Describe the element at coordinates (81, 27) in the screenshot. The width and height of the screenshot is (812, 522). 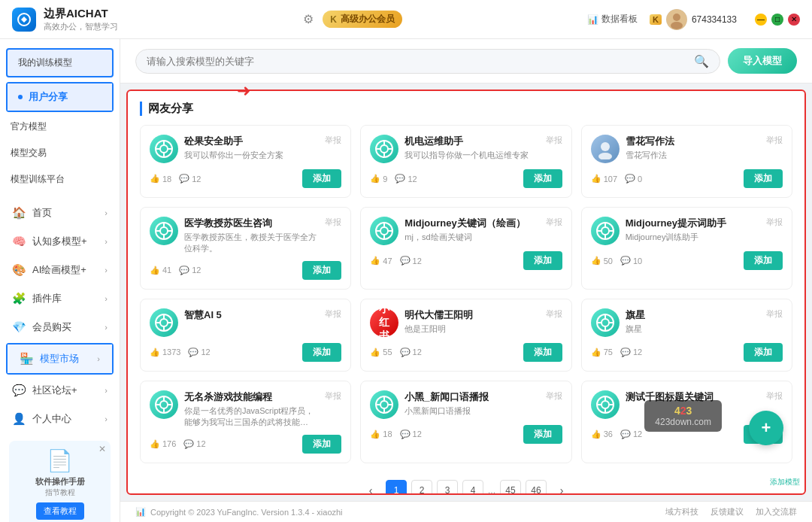
I see `app-subtitle: 高效办公，智慧学习` at that location.